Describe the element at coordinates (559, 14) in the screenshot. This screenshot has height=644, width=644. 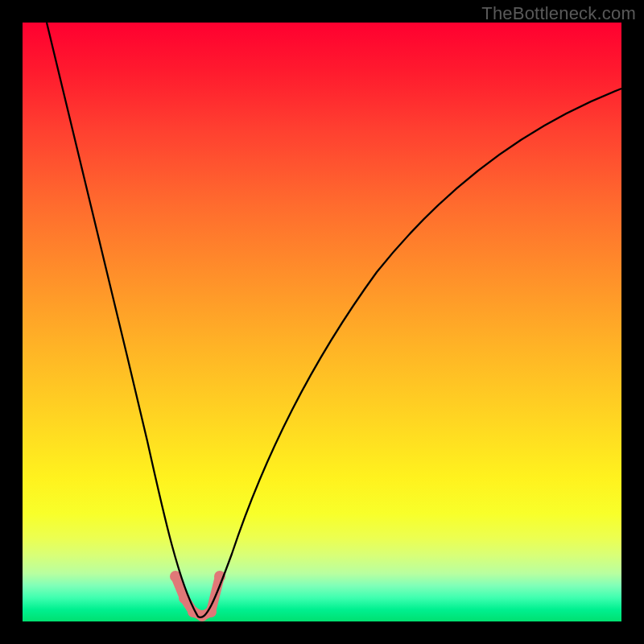
I see `watermark-text: TheBottleneck.com` at that location.